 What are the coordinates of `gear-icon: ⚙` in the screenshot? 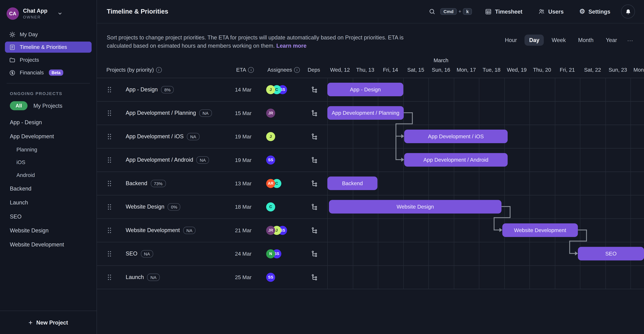 It's located at (582, 12).